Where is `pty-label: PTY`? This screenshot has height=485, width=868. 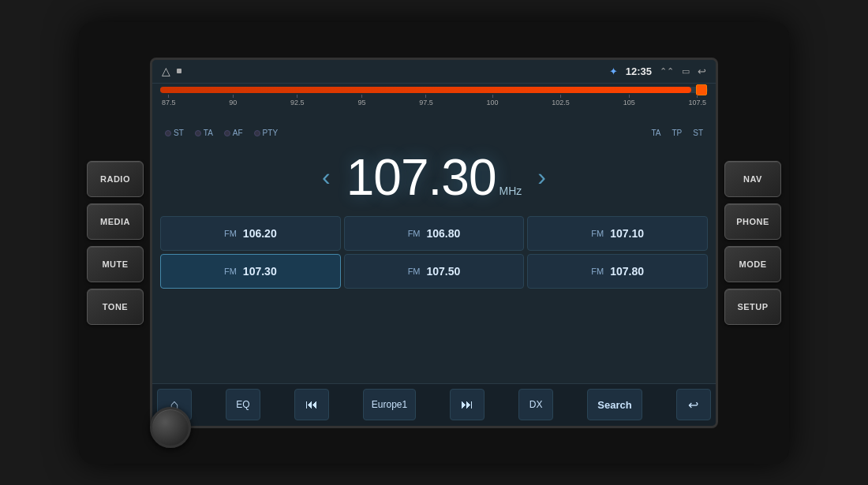 pty-label: PTY is located at coordinates (270, 132).